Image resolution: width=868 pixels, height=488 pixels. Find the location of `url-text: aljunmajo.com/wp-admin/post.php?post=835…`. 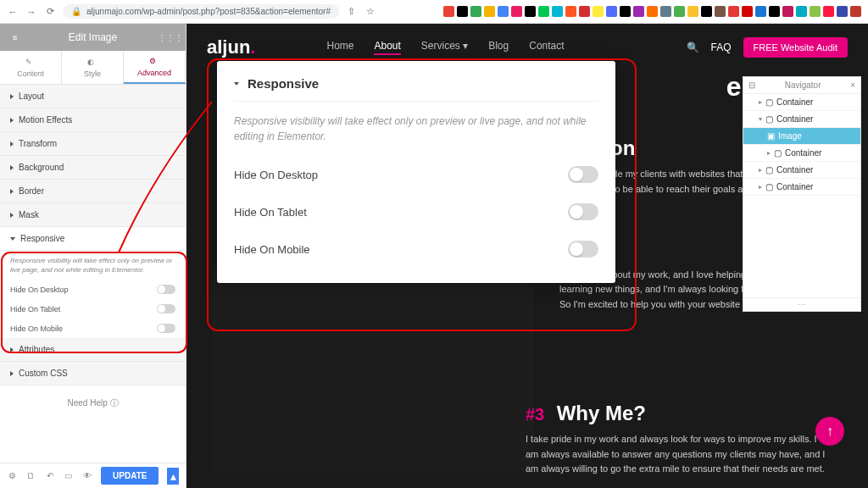

url-text: aljunmajo.com/wp-admin/post.php?post=835… is located at coordinates (209, 12).